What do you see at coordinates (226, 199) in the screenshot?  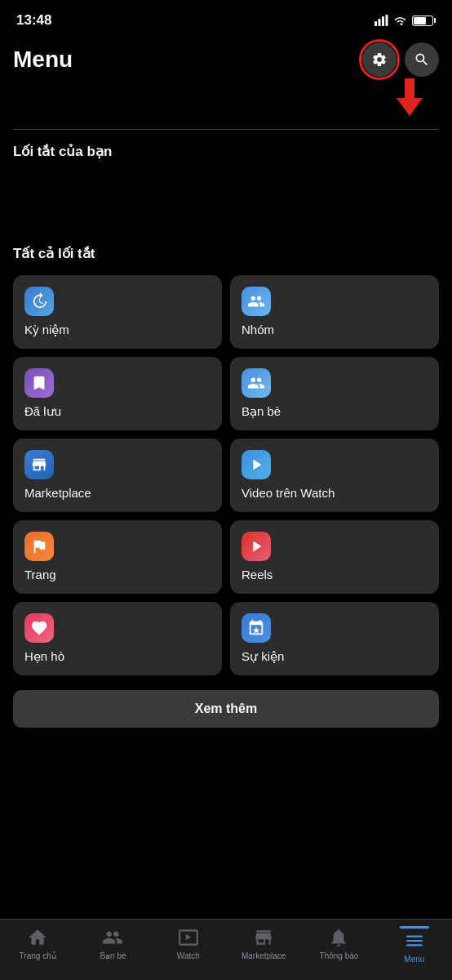 I see `shortcuts-empty-area` at bounding box center [226, 199].